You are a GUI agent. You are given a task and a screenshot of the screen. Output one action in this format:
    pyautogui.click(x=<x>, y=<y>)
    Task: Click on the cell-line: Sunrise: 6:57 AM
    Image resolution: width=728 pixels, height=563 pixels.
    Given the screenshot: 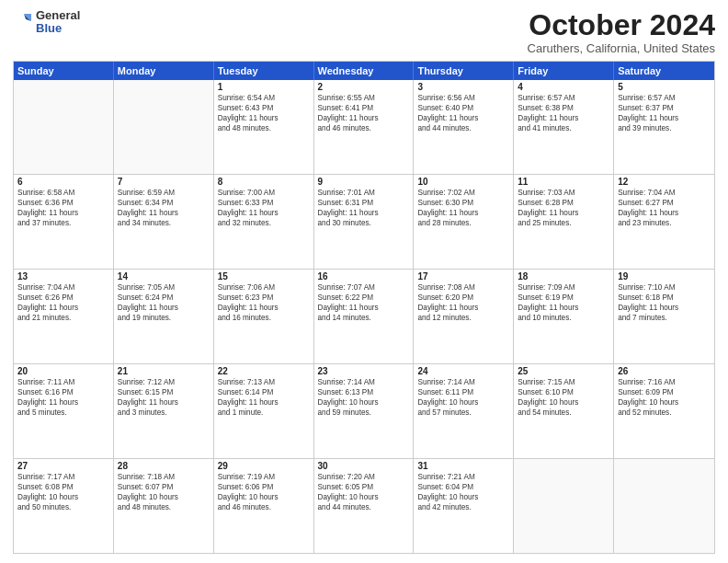 What is the action you would take?
    pyautogui.click(x=664, y=98)
    